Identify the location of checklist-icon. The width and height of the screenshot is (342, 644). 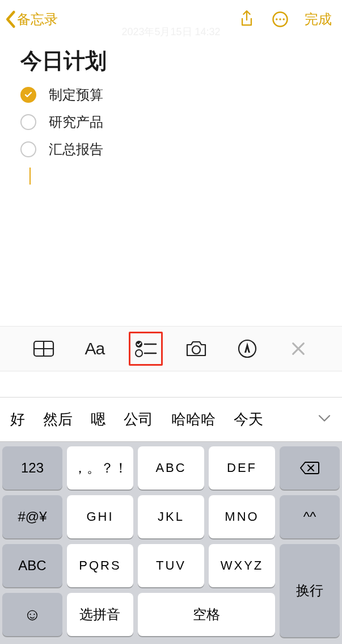
(146, 349).